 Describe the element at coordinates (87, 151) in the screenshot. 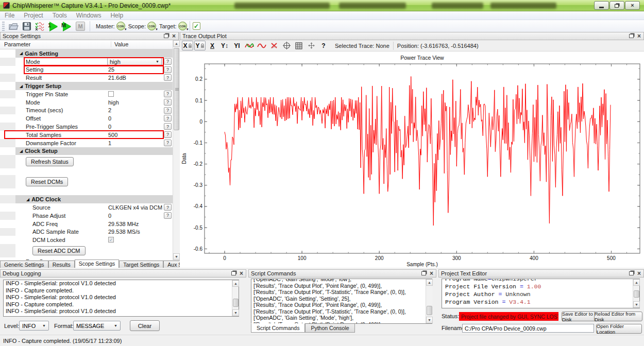

I see `group-row-clock-setup: ◢Clock Setup` at that location.